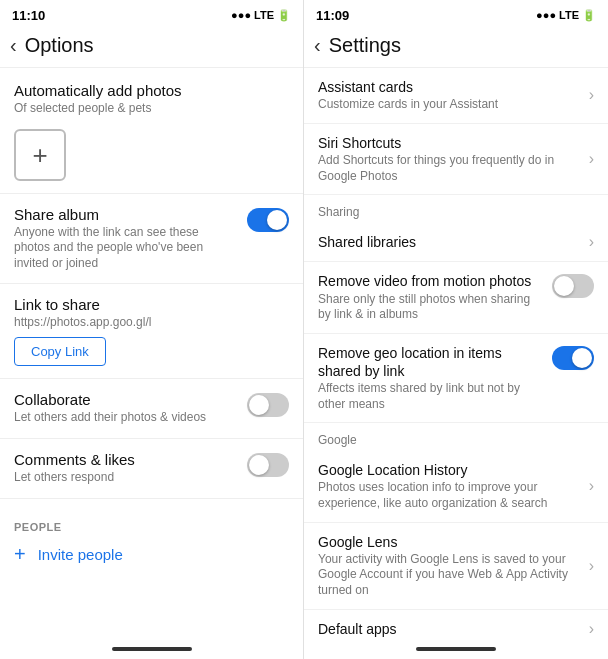 The image size is (608, 659). Describe the element at coordinates (456, 649) in the screenshot. I see `right-home-bar` at that location.